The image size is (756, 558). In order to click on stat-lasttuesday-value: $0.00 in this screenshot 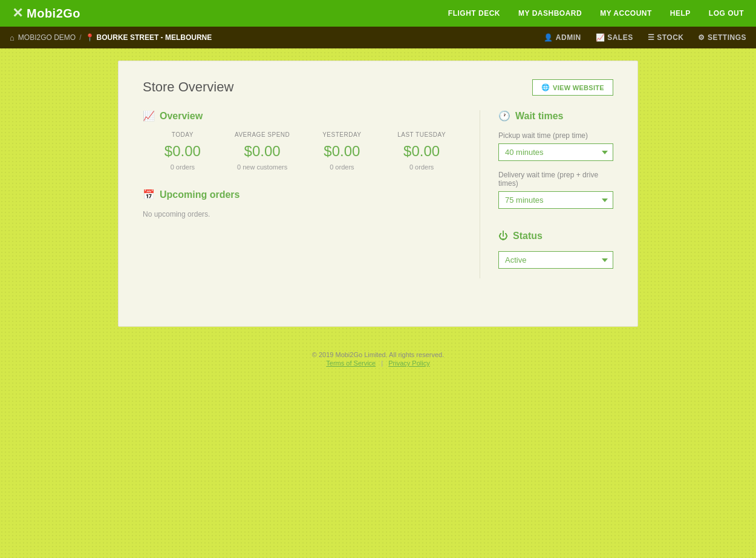, I will do `click(422, 151)`.